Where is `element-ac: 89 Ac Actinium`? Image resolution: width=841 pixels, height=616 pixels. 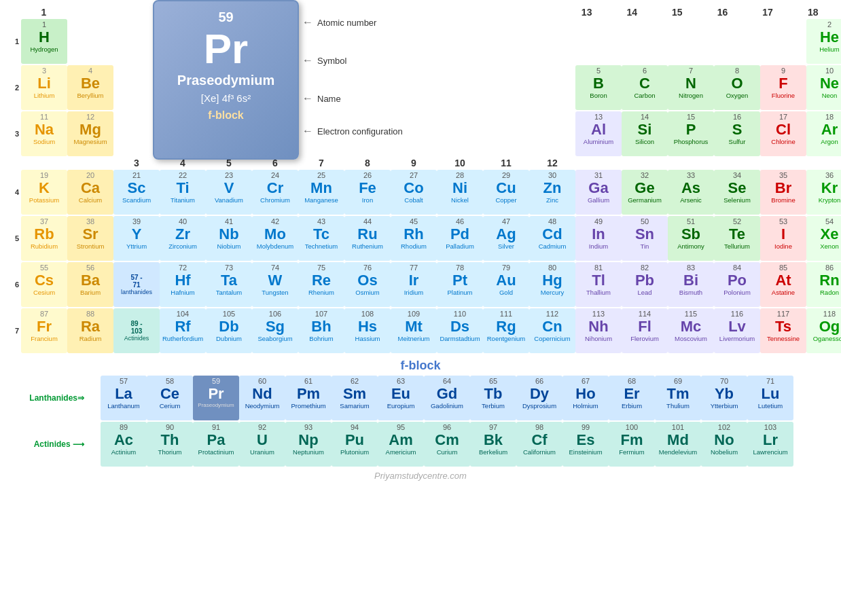 element-ac: 89 Ac Actinium is located at coordinates (124, 444).